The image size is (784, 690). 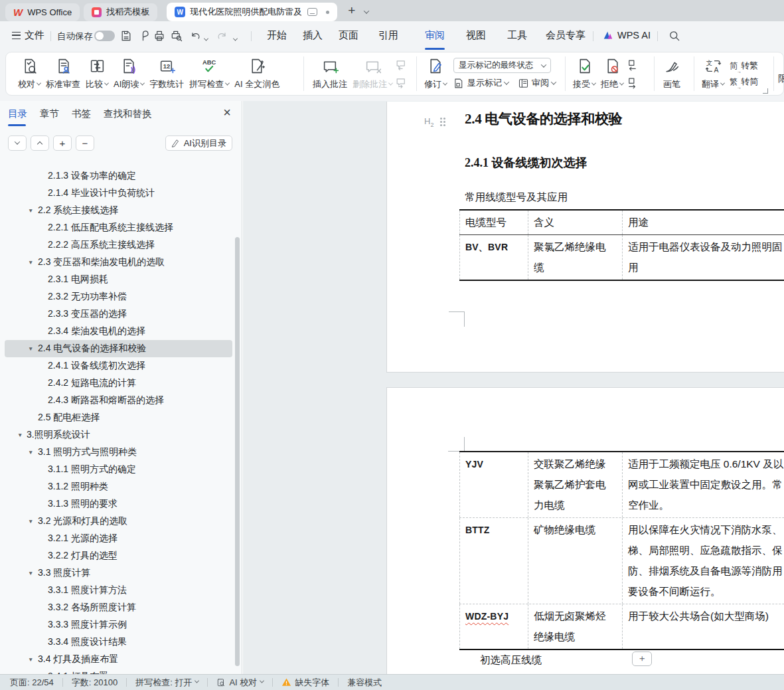 I want to click on tab-wps-office: W WPS Office, so click(x=42, y=12).